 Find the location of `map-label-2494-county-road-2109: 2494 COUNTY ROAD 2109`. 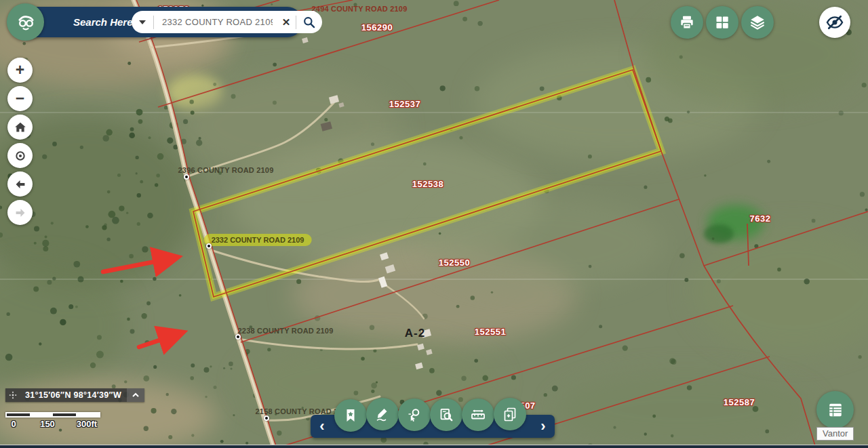

map-label-2494-county-road-2109: 2494 COUNTY ROAD 2109 is located at coordinates (359, 9).